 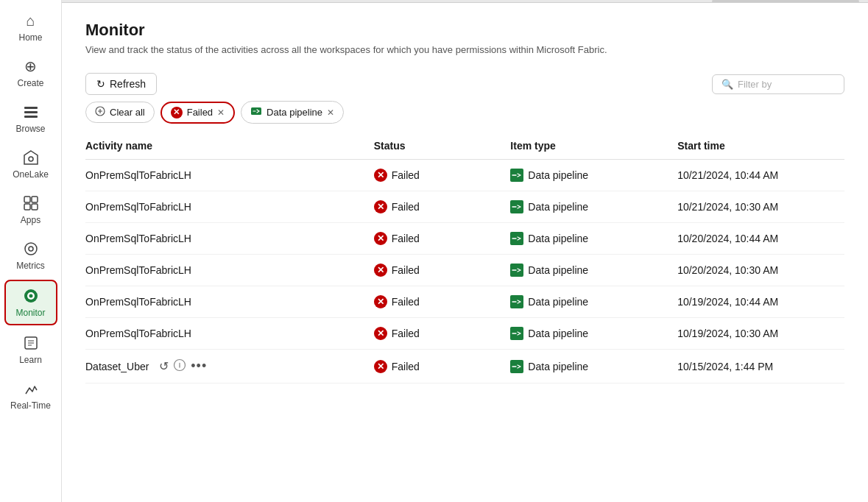 What do you see at coordinates (761, 271) in the screenshot?
I see `cell-start-time: 10/20/2024, 10:30 AM` at bounding box center [761, 271].